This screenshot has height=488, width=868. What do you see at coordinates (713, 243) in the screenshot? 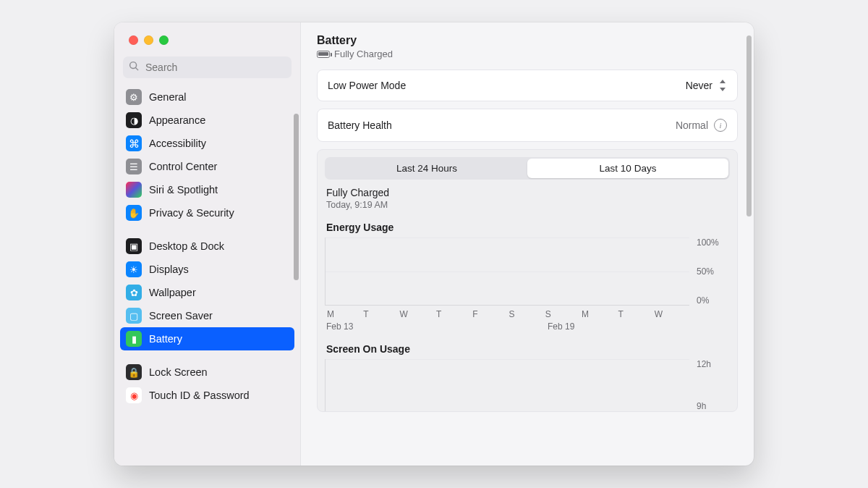
I see `y-tick: 100%` at bounding box center [713, 243].